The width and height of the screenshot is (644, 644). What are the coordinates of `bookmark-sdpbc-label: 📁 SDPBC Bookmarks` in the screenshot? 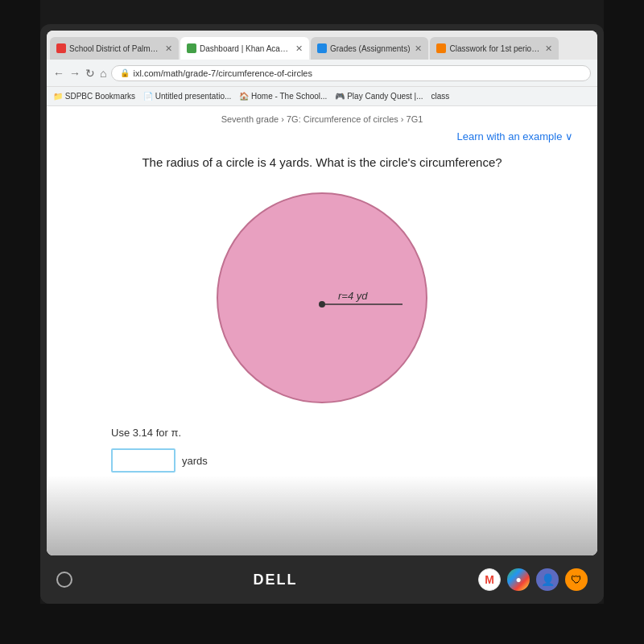 It's located at (94, 97).